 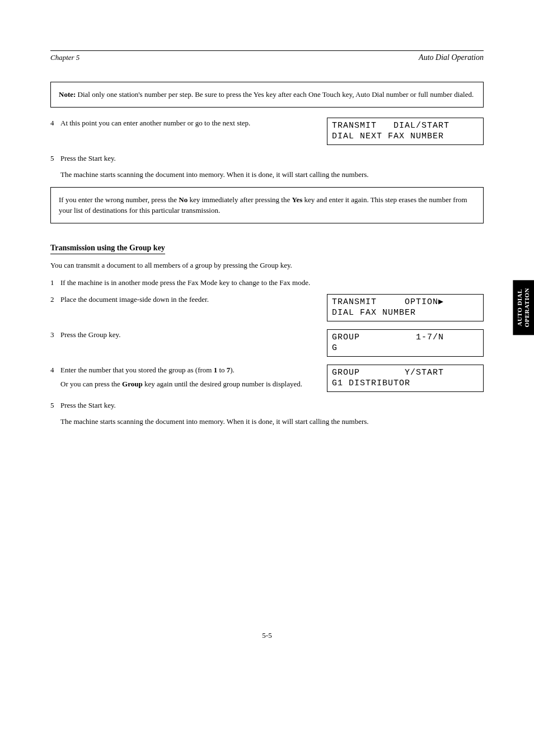 I want to click on step-number: 3, so click(x=55, y=335).